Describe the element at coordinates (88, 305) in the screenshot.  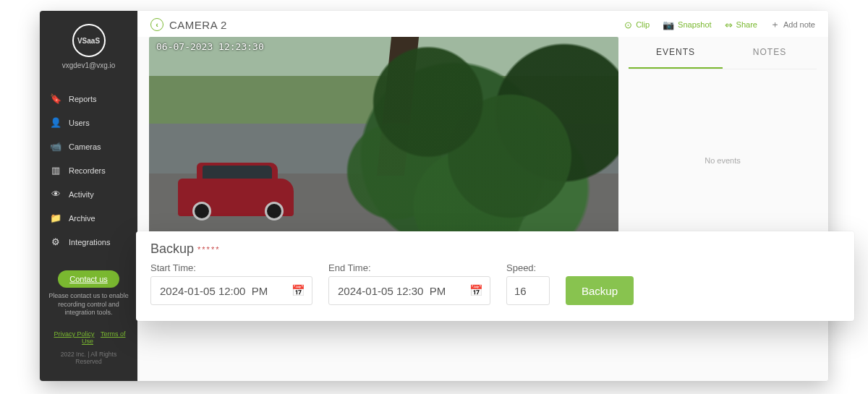
I see `contact-note: Please contact us to enable recording co…` at that location.